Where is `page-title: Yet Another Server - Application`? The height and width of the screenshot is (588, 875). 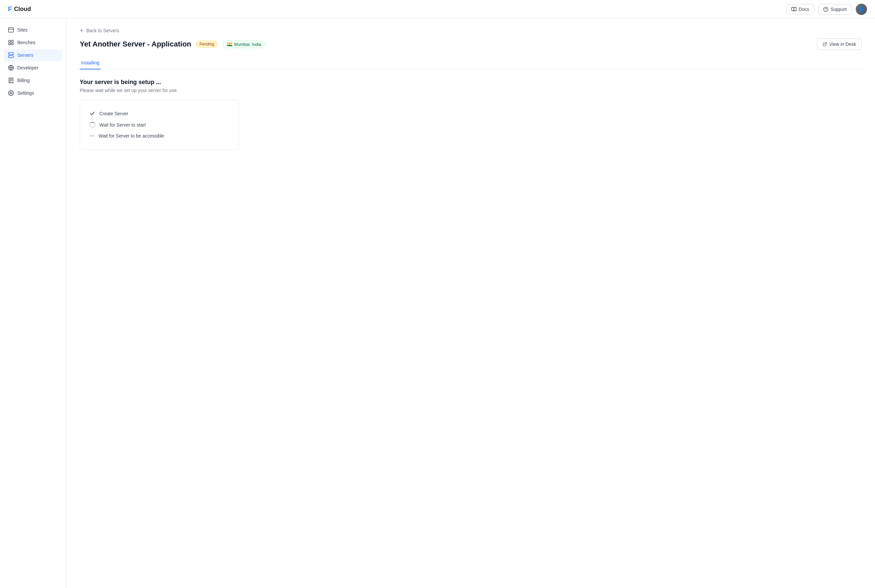 page-title: Yet Another Server - Application is located at coordinates (136, 44).